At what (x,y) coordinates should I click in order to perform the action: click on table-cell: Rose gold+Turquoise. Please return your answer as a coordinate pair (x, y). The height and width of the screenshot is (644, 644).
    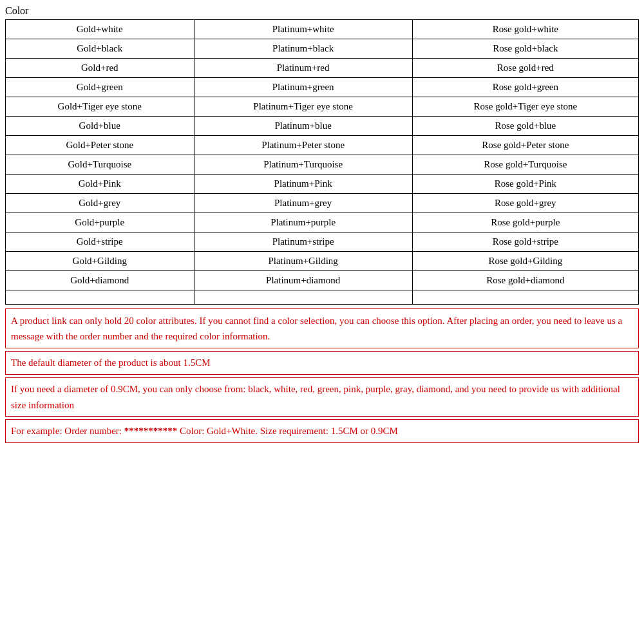
    Looking at the image, I should click on (526, 165).